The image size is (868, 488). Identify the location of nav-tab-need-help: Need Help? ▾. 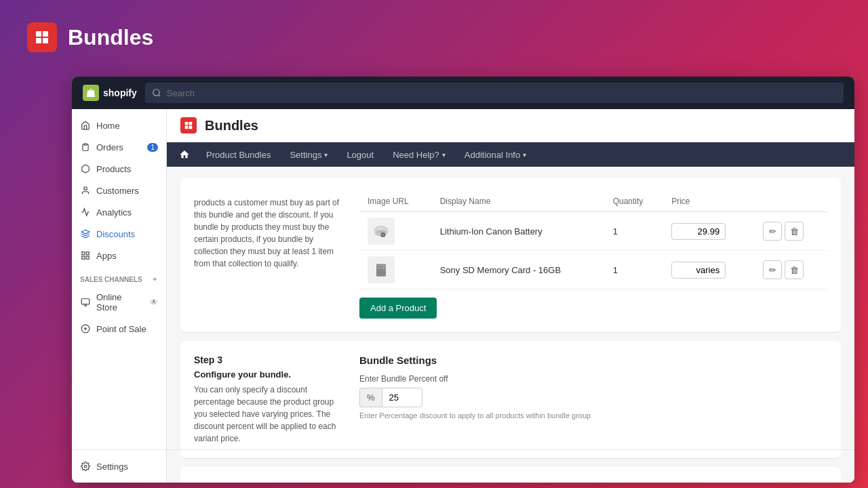
(419, 155).